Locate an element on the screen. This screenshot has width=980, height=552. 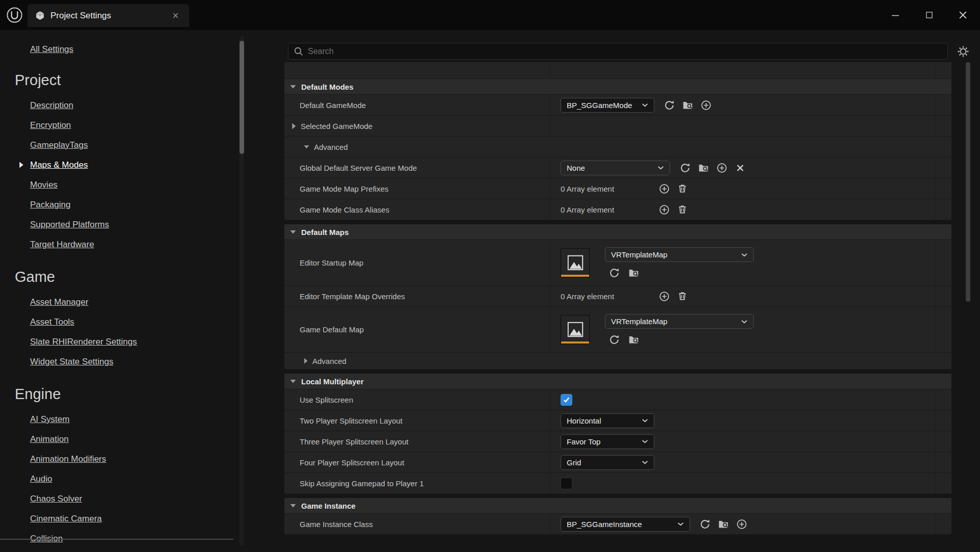
window-controls is located at coordinates (929, 15).